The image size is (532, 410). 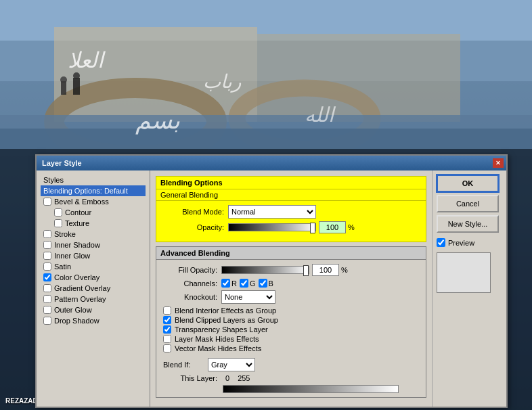 I want to click on opacity-percent: %, so click(x=351, y=227).